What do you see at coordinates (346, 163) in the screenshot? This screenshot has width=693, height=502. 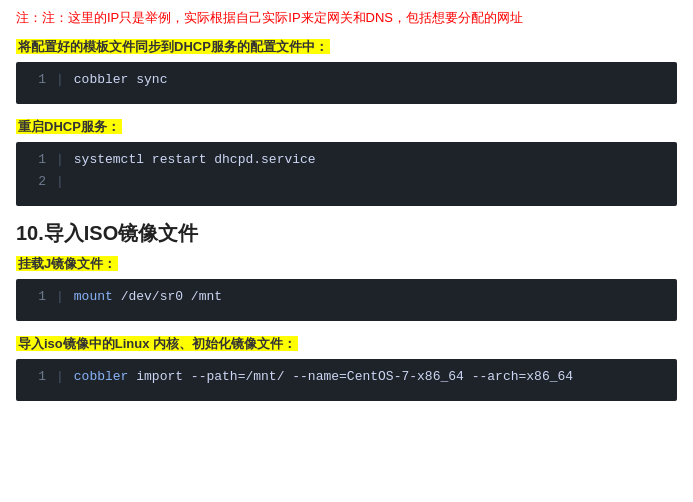 I see `code-line-systemctl-1: 1 | systemctl restart dhcpd.service` at bounding box center [346, 163].